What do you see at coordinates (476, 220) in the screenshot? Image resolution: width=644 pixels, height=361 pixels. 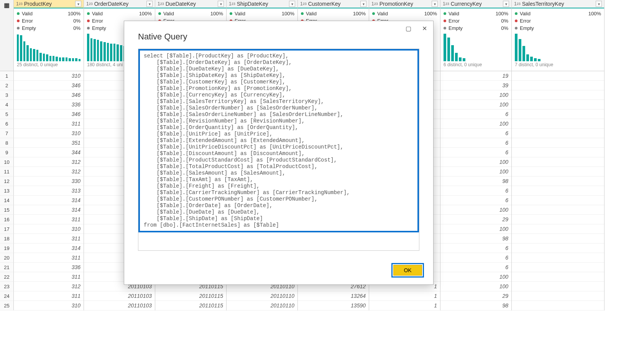 I see `data-cell: 29` at bounding box center [476, 220].